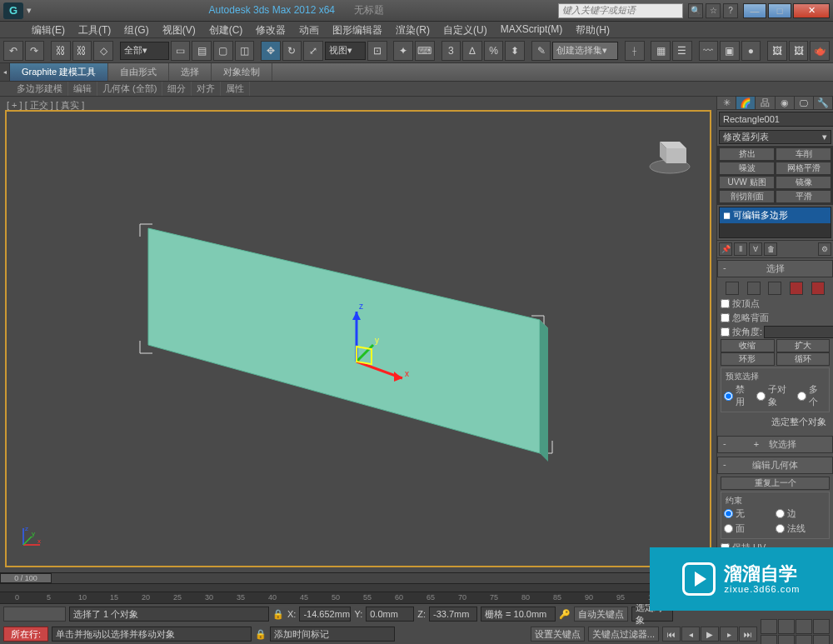 The height and width of the screenshot is (644, 833). I want to click on help-icon: ?, so click(731, 11).